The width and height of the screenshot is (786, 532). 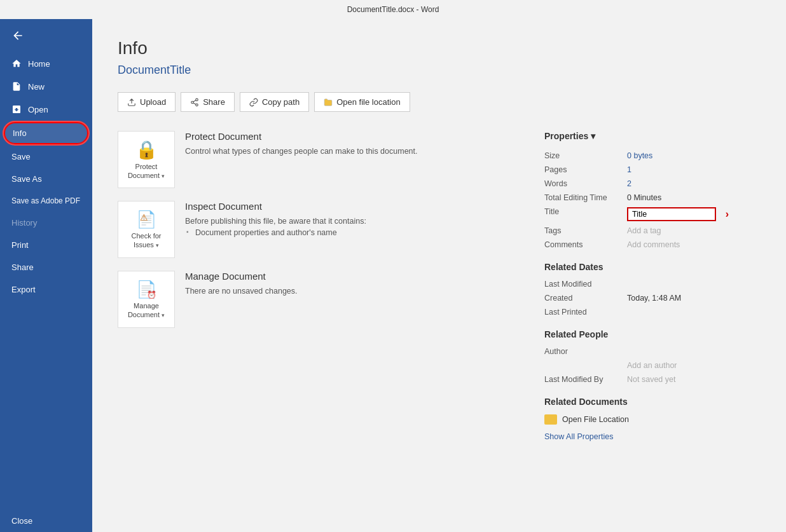 I want to click on sidebar-label-new: New, so click(x=36, y=86).